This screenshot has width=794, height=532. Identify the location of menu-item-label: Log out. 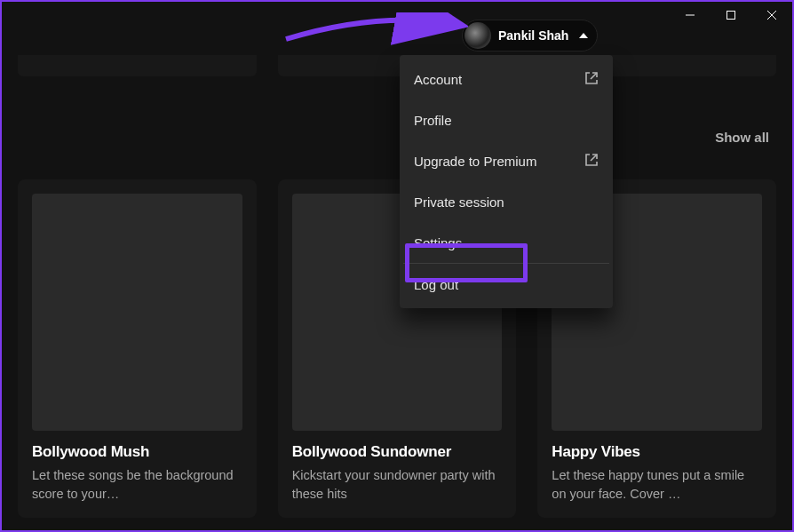
(436, 284).